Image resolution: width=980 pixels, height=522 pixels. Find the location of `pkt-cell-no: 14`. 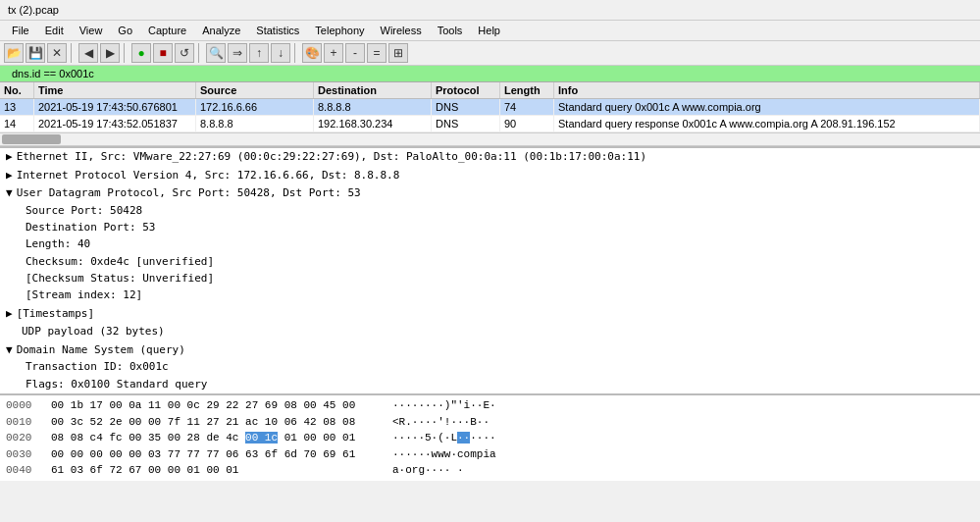

pkt-cell-no: 14 is located at coordinates (18, 124).